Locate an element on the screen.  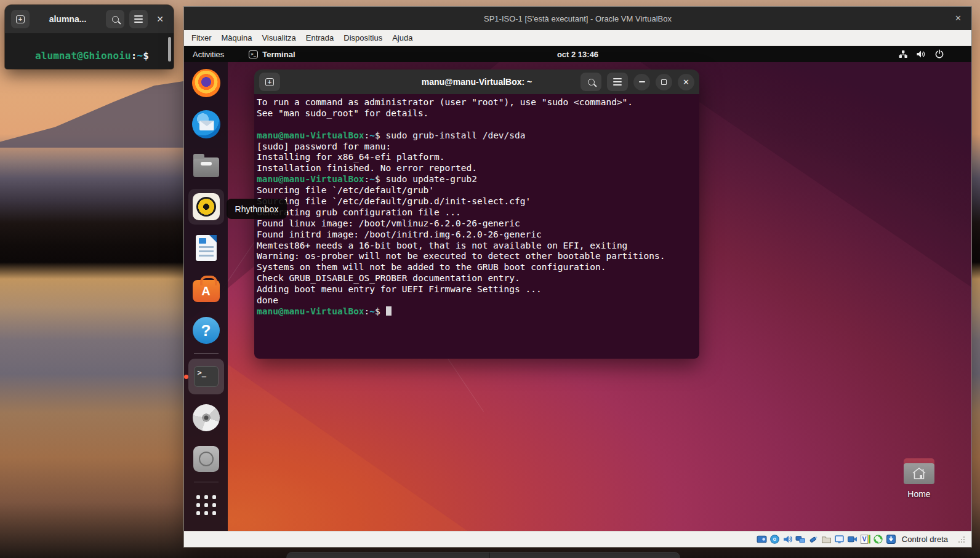
menu-entrada: Entrada is located at coordinates (320, 38).